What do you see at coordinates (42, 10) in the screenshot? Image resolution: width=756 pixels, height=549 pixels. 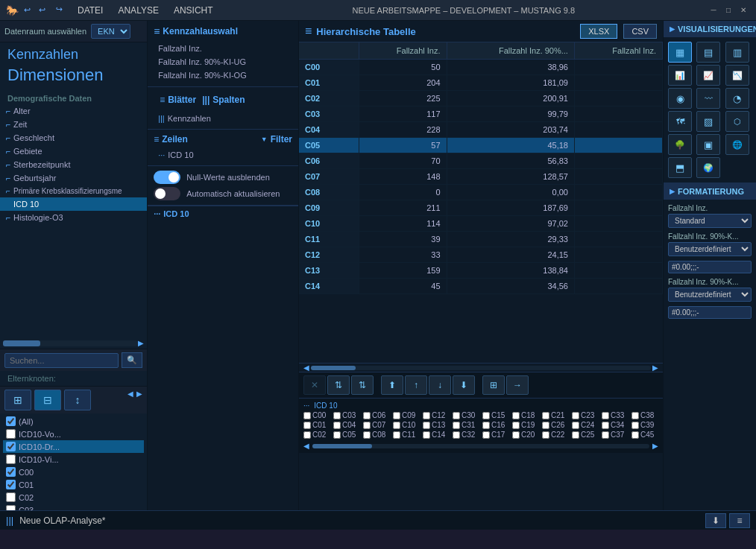 I see `redo-icon: ↩` at bounding box center [42, 10].